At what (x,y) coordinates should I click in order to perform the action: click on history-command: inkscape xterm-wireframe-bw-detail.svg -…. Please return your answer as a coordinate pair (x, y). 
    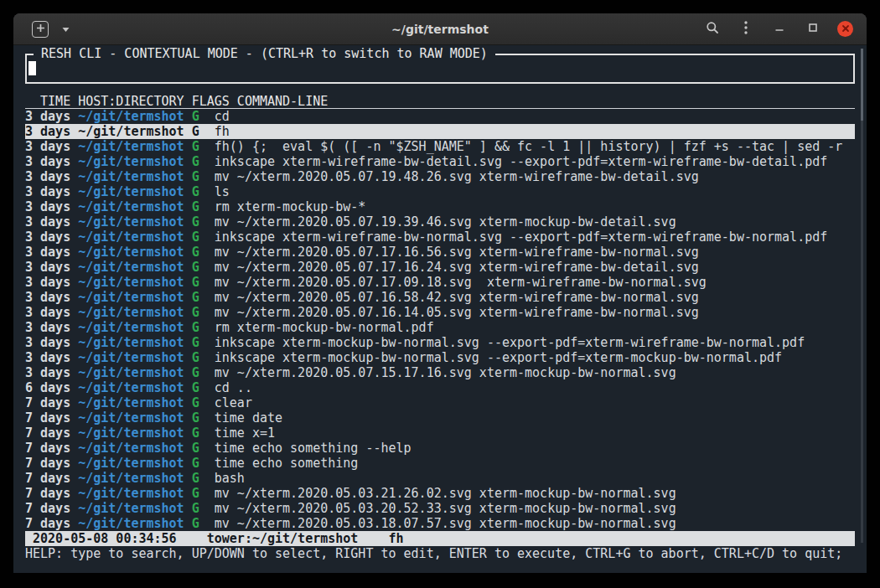
    Looking at the image, I should click on (521, 162).